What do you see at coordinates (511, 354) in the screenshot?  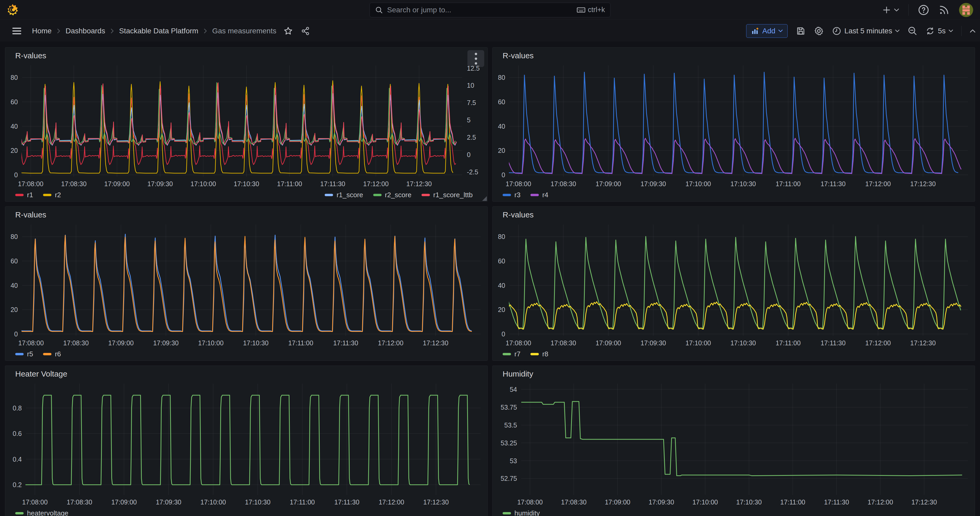 I see `legend-item-r7: r7` at bounding box center [511, 354].